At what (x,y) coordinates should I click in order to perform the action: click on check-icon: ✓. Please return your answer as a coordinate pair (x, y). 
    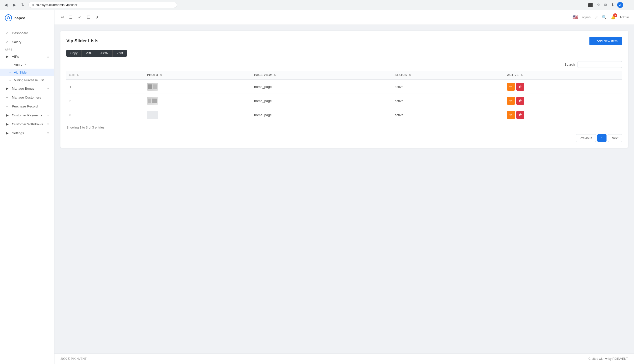
    Looking at the image, I should click on (80, 17).